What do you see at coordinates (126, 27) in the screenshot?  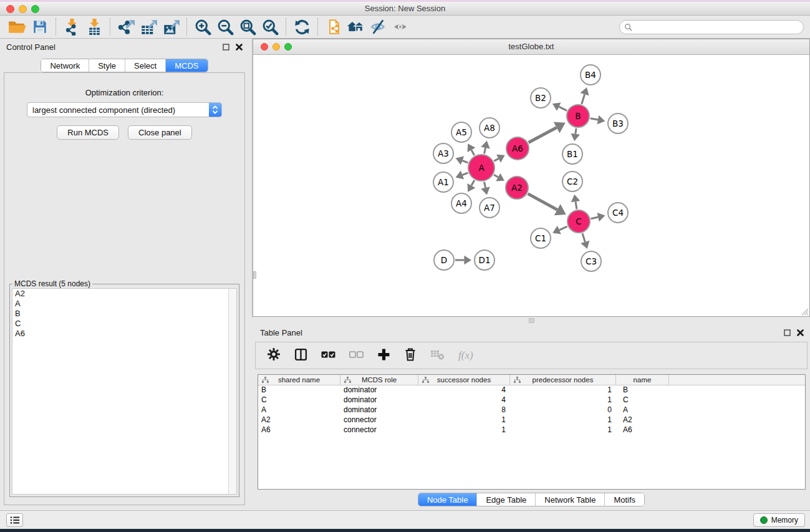 I see `export-network-button` at bounding box center [126, 27].